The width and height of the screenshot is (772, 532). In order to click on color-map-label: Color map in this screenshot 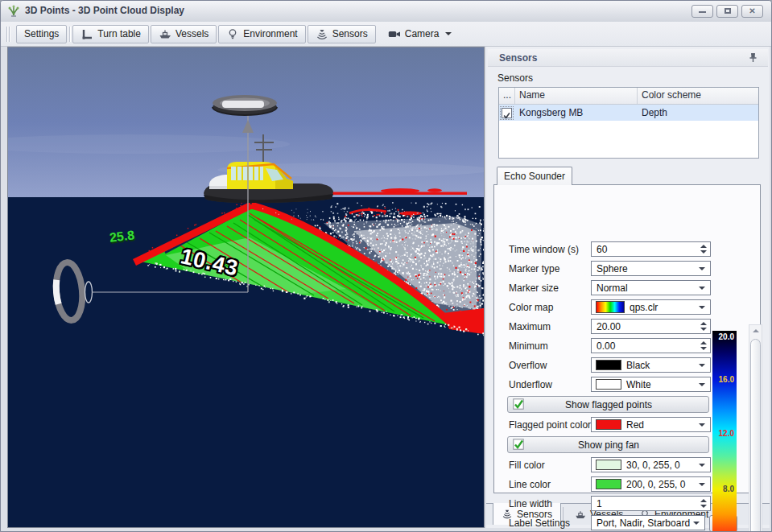, I will do `click(531, 307)`.